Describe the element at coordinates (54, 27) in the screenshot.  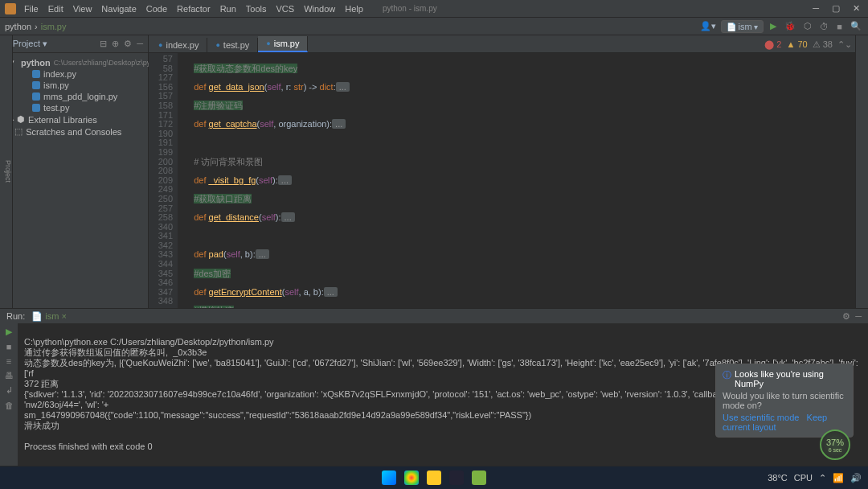
I see `breadcrumb-file: ism.py` at that location.